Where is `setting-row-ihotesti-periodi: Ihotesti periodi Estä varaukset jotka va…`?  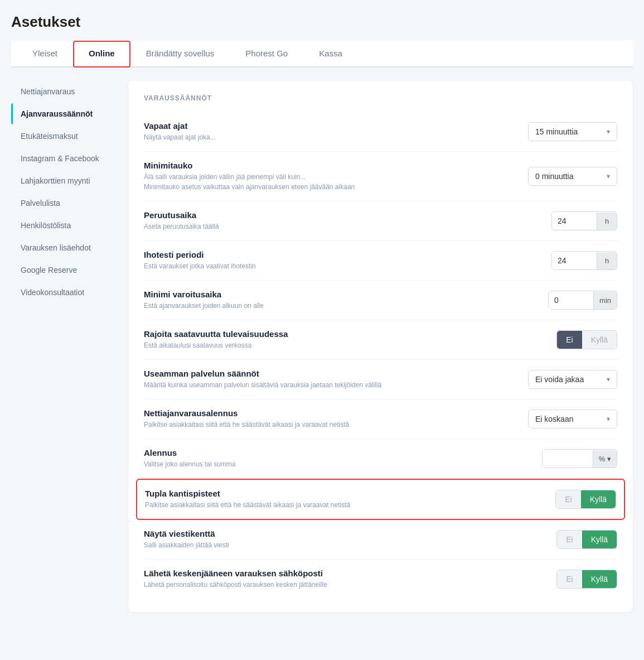 setting-row-ihotesti-periodi: Ihotesti periodi Estä varaukset jotka va… is located at coordinates (380, 261).